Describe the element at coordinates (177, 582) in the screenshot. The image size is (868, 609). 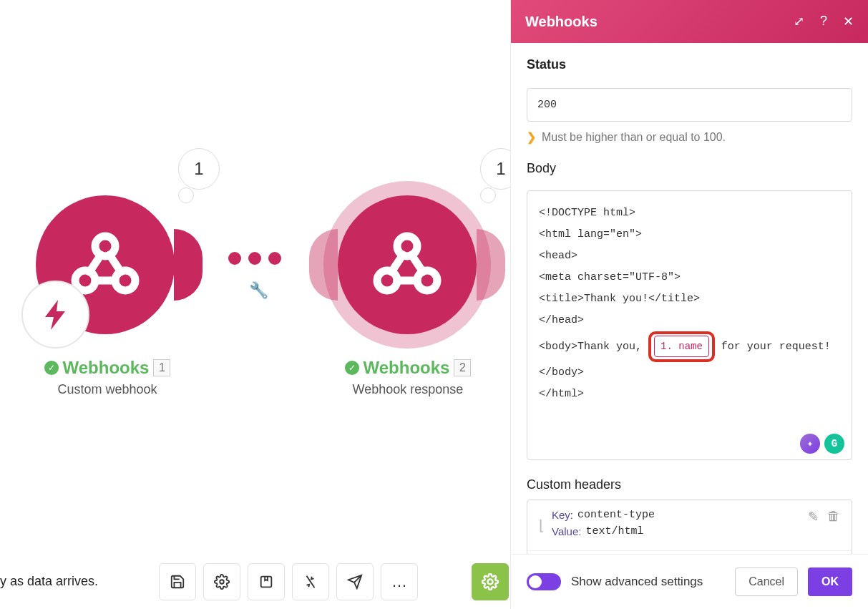
I see `save-button` at that location.